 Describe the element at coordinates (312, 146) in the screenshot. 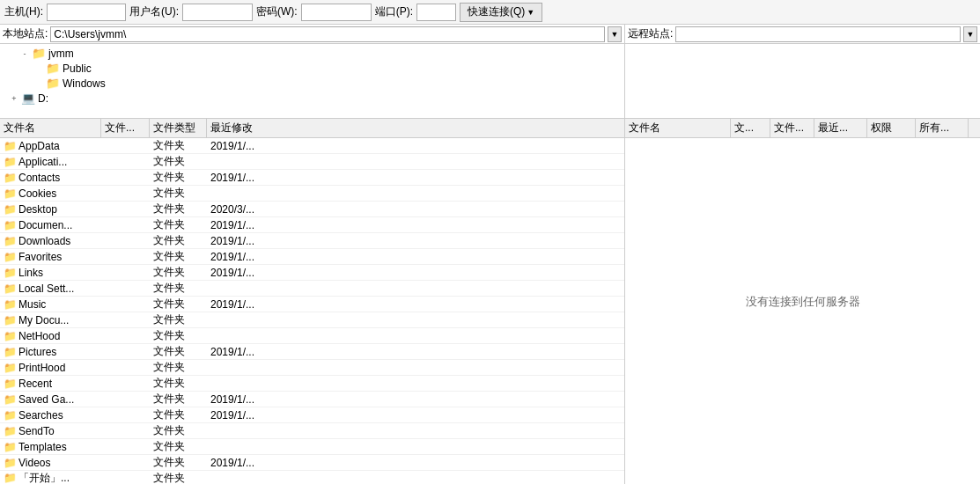

I see `local-file-row: 📁AppData文件夹2019/1/...` at that location.